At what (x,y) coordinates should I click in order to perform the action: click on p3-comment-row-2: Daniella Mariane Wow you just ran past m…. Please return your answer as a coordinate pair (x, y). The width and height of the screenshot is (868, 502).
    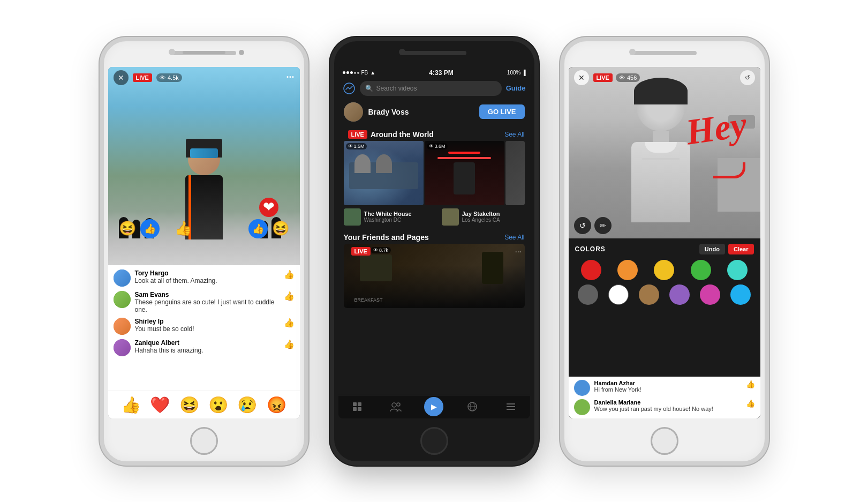
    Looking at the image, I should click on (665, 407).